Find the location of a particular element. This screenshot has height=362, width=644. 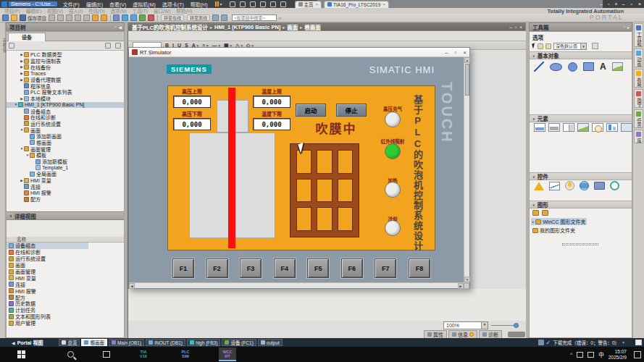

collapse-panel-icon: ◀ is located at coordinates (120, 28).